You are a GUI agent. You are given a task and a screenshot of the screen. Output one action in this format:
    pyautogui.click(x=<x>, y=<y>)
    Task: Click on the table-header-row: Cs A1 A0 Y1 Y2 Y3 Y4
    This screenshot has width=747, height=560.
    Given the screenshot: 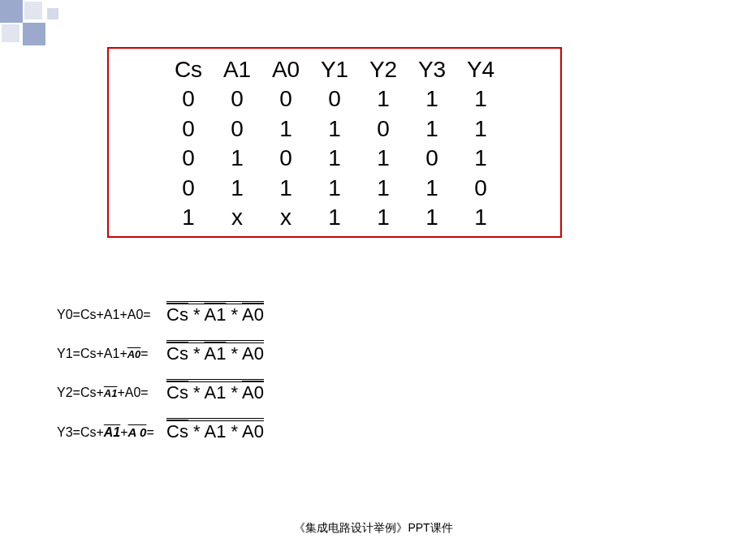 What is the action you would take?
    pyautogui.click(x=335, y=70)
    